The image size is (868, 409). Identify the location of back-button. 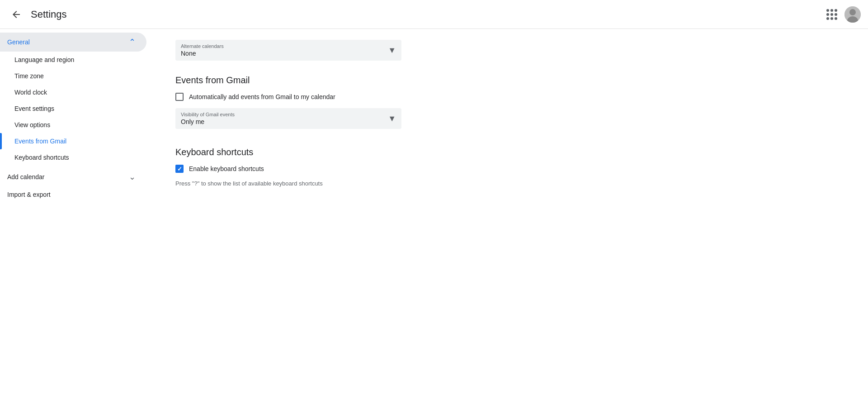
(16, 14).